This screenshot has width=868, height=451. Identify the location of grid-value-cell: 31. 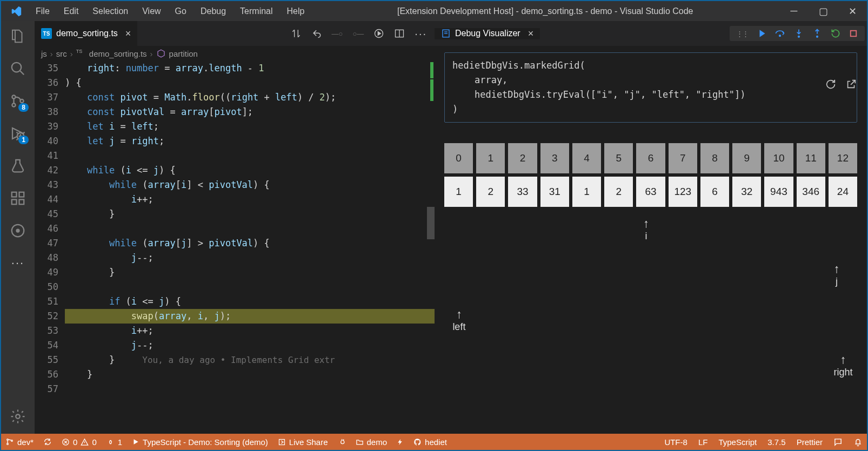
(555, 192).